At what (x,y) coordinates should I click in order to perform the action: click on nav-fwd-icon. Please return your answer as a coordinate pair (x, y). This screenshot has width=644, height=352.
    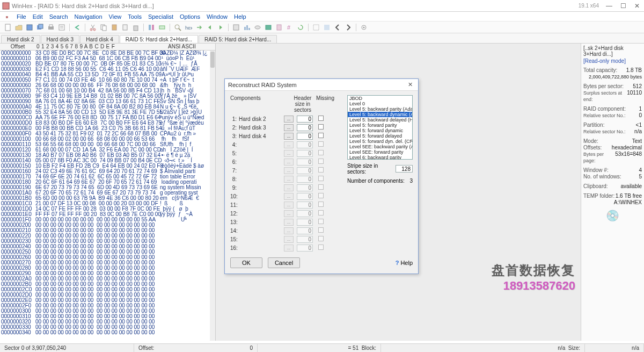
    Looking at the image, I should click on (348, 27).